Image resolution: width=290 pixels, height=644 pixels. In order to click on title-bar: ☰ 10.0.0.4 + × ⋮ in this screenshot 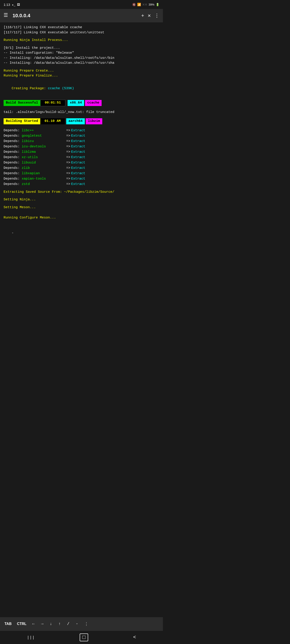, I will do `click(82, 16)`.